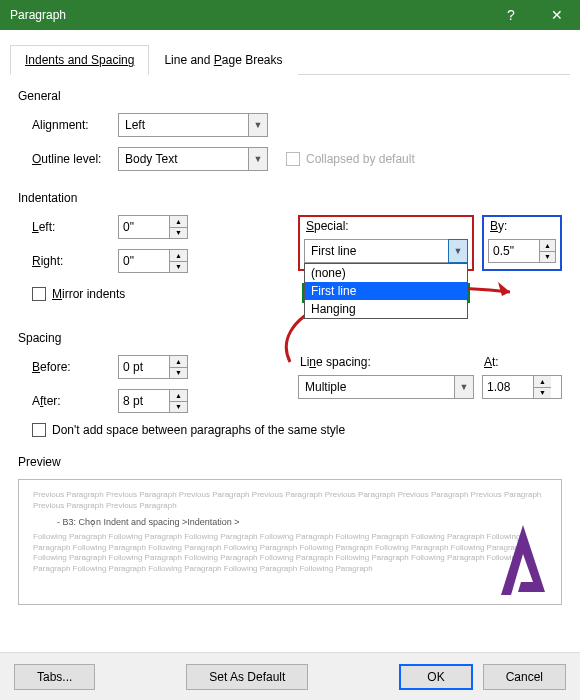 The height and width of the screenshot is (700, 580). What do you see at coordinates (72, 294) in the screenshot?
I see `mirror-indents-checkbox: Mirror indents` at bounding box center [72, 294].